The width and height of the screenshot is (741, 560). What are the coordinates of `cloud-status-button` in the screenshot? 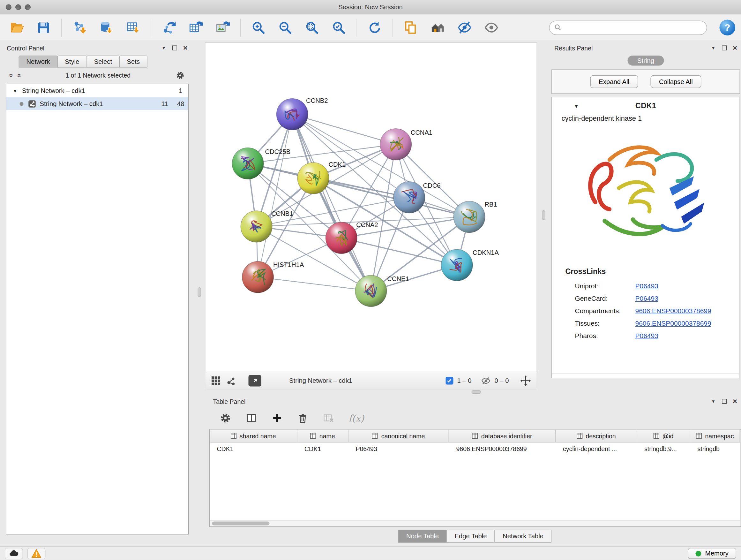 It's located at (14, 554).